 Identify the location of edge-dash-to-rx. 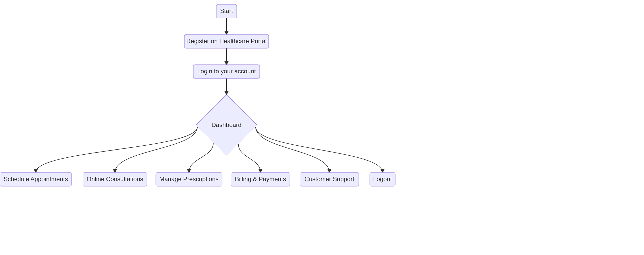
(201, 158).